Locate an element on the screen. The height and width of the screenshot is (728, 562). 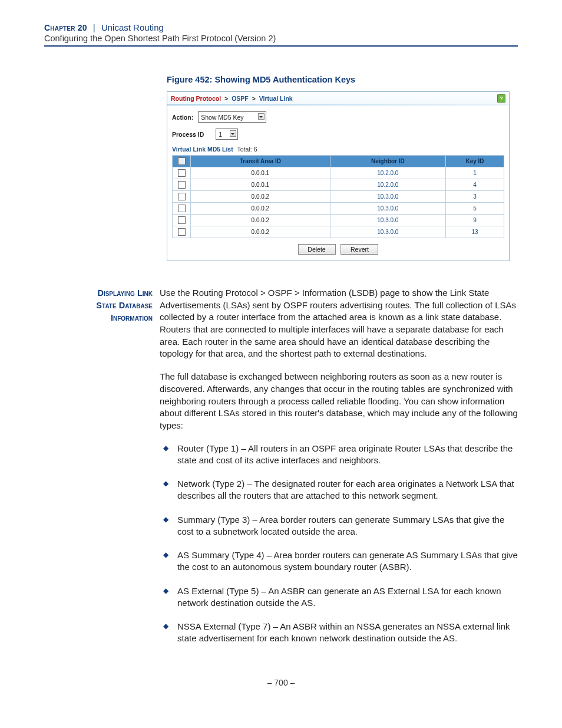
cell-keyid: 13 is located at coordinates (475, 232).